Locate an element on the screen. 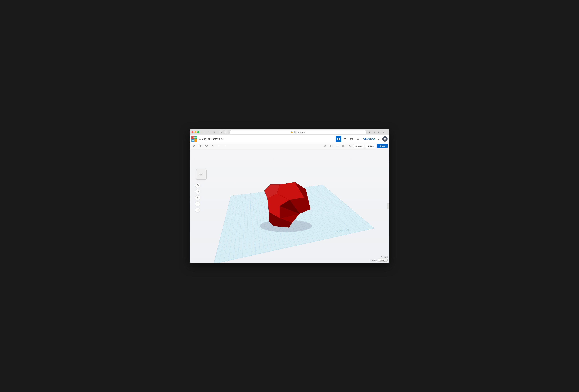 The height and width of the screenshot is (392, 579). right-tools: Import Export Share is located at coordinates (355, 146).